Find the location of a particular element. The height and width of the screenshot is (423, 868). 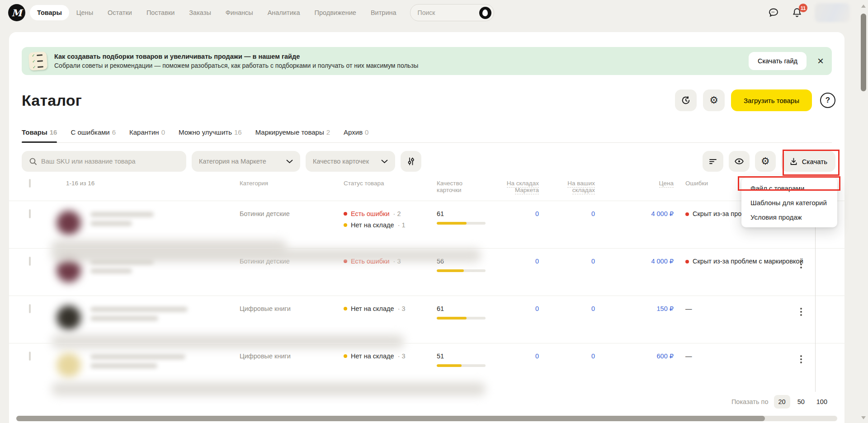

global-search-input: Поиск is located at coordinates (452, 13).